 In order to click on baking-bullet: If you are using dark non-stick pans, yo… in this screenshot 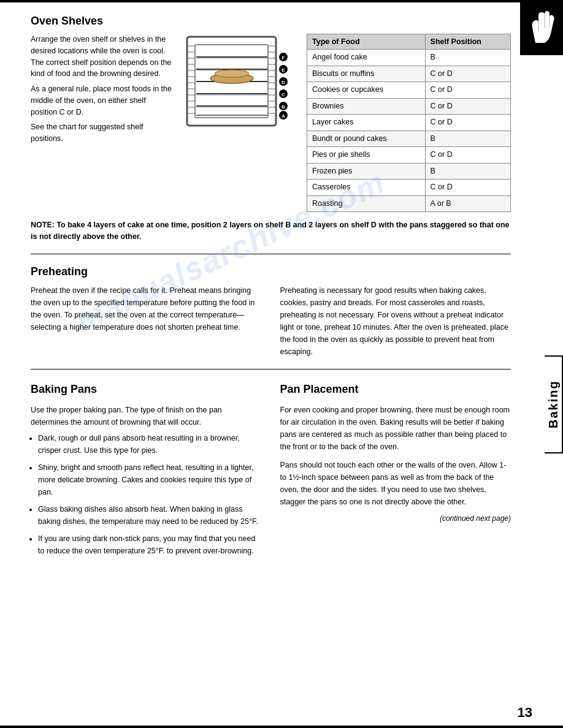, I will do `click(150, 545)`.